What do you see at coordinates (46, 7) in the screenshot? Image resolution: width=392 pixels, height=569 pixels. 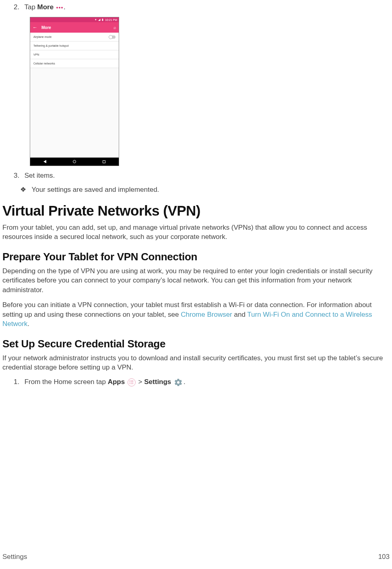 I see `step-text-bold: More` at bounding box center [46, 7].